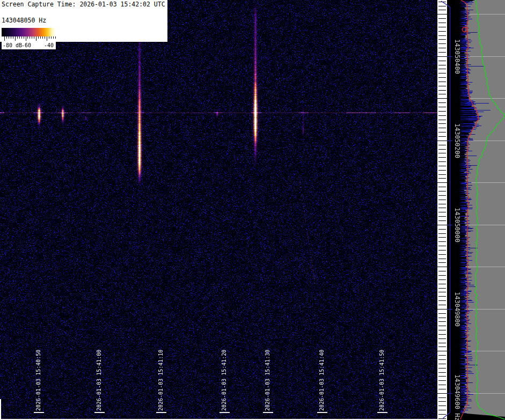  What do you see at coordinates (268, 380) in the screenshot?
I see `time-axis-label: 2026-01-03 15:41:30` at bounding box center [268, 380].